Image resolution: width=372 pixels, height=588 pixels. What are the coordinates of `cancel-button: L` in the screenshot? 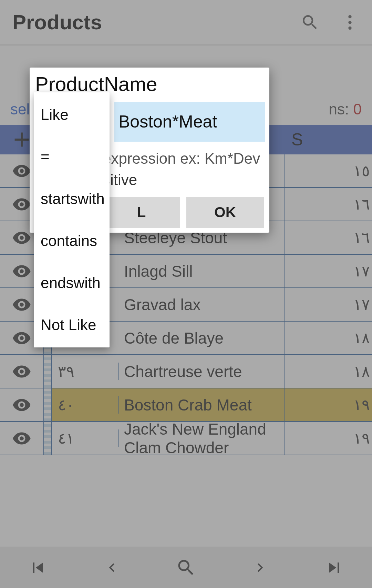 It's located at (141, 212).